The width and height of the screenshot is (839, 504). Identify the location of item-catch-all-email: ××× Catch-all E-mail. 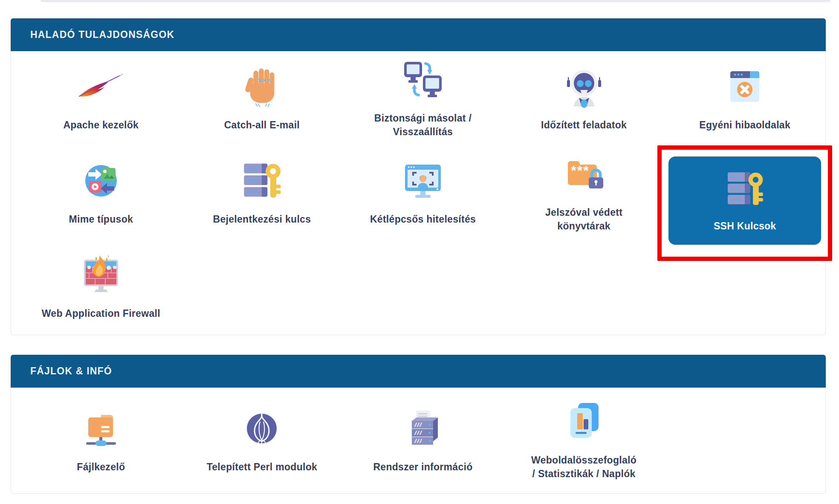
(262, 98).